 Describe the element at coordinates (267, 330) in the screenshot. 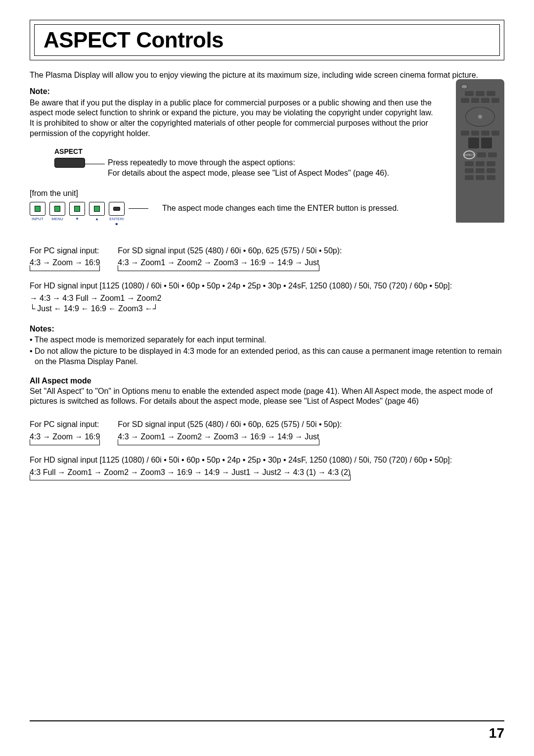

I see `notes-heading: Notes:` at that location.